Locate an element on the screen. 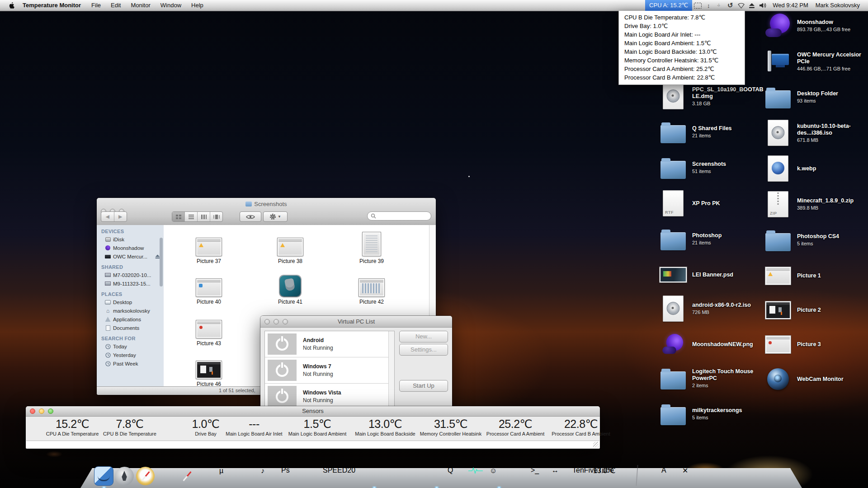 The image size is (868, 488). dock-utilities-folder: ✕ is located at coordinates (692, 476).